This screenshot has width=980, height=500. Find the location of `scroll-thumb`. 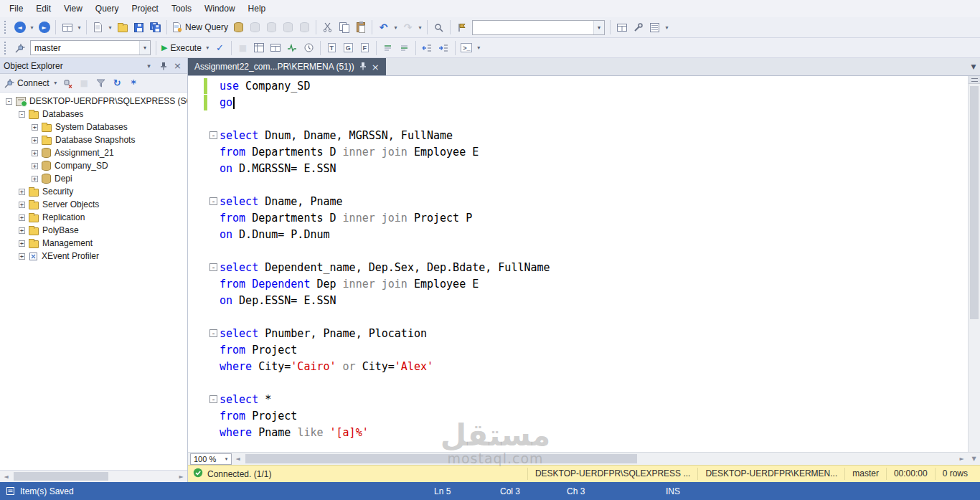

scroll-thumb is located at coordinates (61, 476).